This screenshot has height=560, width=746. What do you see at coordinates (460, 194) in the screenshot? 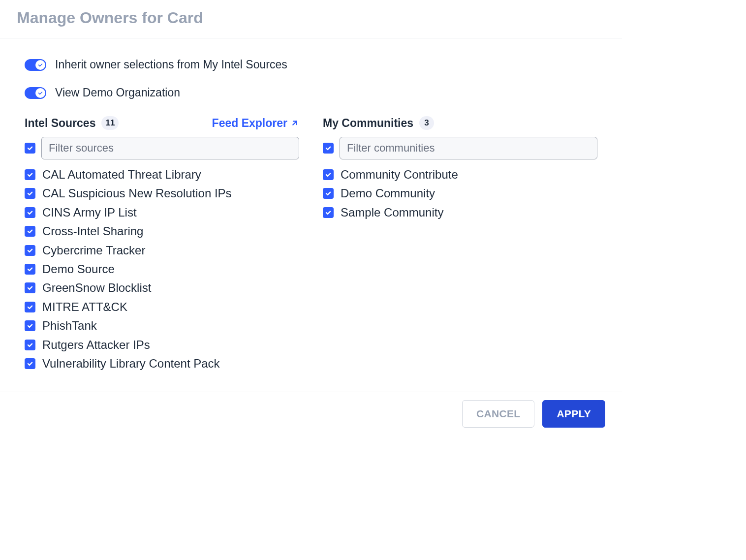
I see `communities-list: Community ContributeDemo CommunitySample…` at bounding box center [460, 194].